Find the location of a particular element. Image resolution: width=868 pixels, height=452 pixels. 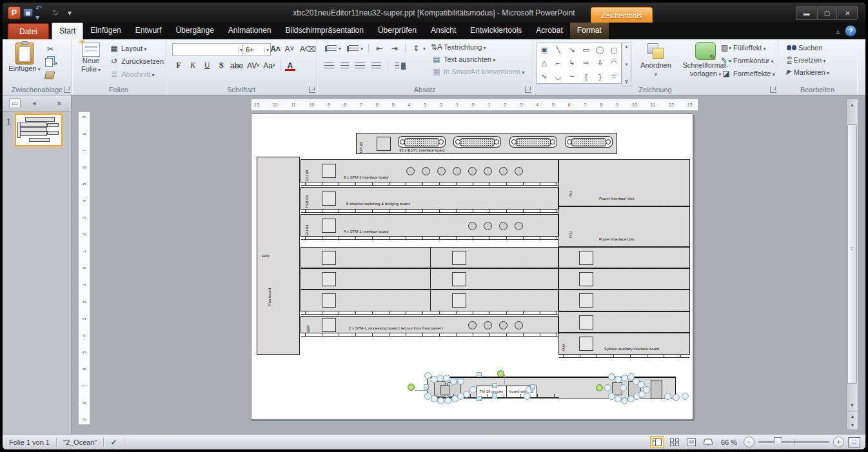

tab-format: Format is located at coordinates (589, 31).